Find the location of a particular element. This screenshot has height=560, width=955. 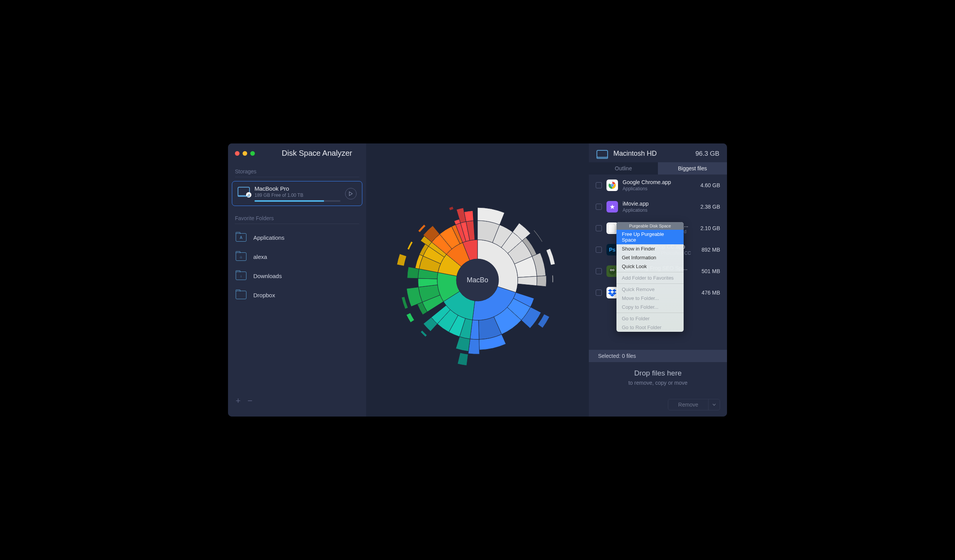

file-size: 892 MB is located at coordinates (711, 250).